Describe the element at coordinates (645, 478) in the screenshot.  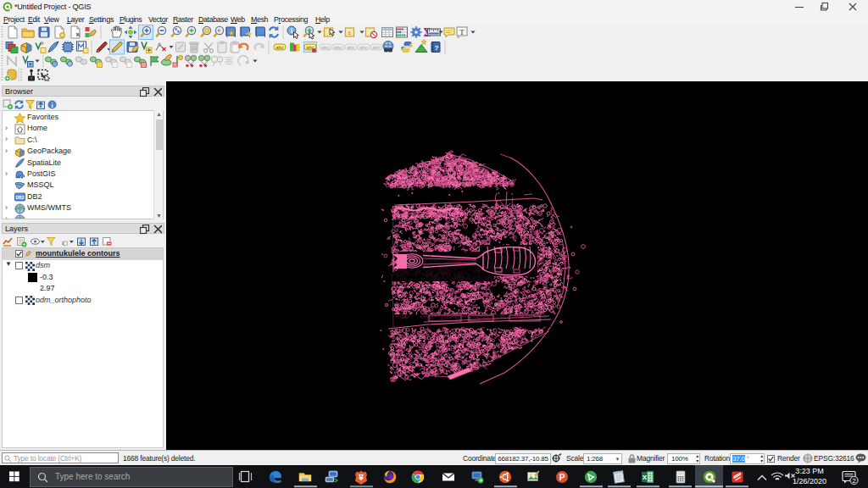
I see `svg-text: X` at that location.